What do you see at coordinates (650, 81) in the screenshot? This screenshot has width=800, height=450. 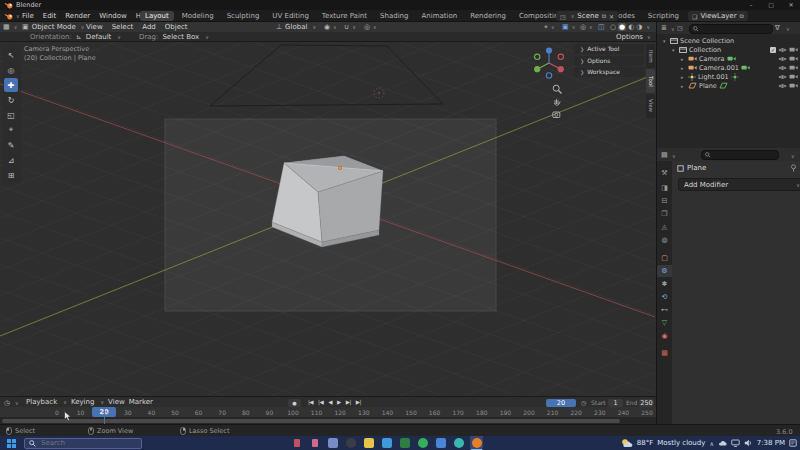 I see `sidebar-tab-tool: Tool` at bounding box center [650, 81].